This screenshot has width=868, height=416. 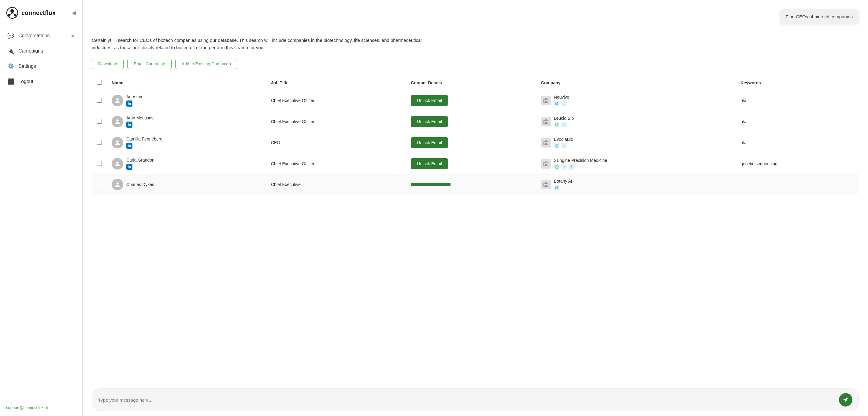 What do you see at coordinates (41, 51) in the screenshot?
I see `sidebar-item-campaigns: 🔌 Campaigns` at bounding box center [41, 51].